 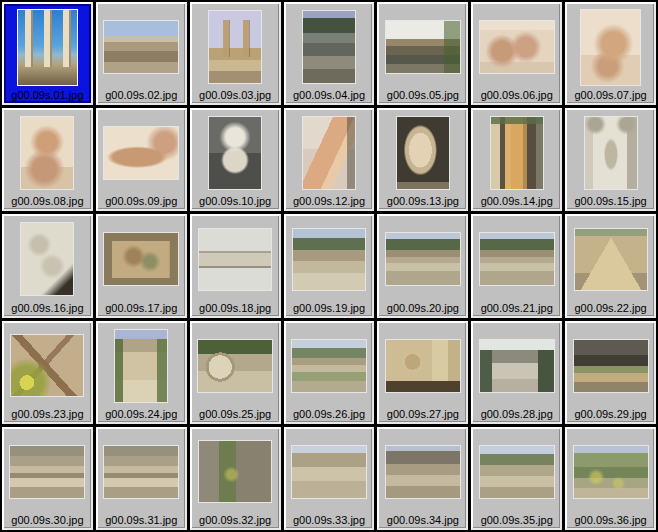 What do you see at coordinates (330, 266) in the screenshot?
I see `thumbnail-cell: g00.09s.19.jpg` at bounding box center [330, 266].